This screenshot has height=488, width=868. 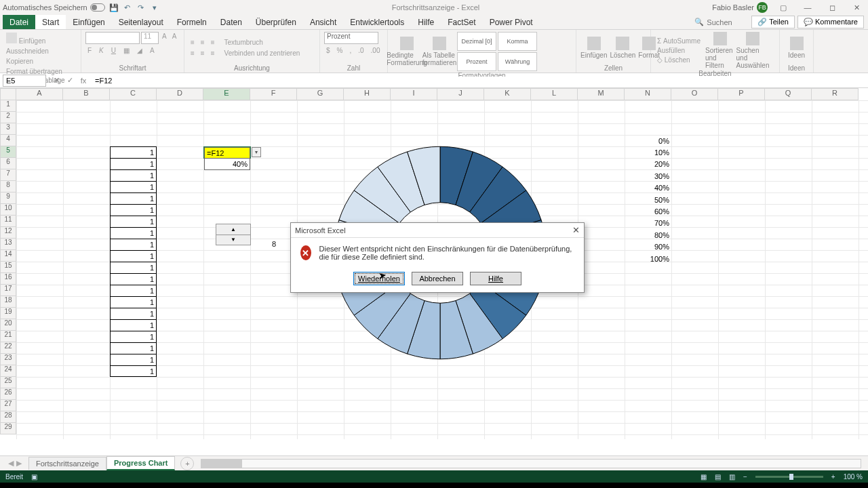 I want to click on italic-icon: K, so click(x=102, y=50).